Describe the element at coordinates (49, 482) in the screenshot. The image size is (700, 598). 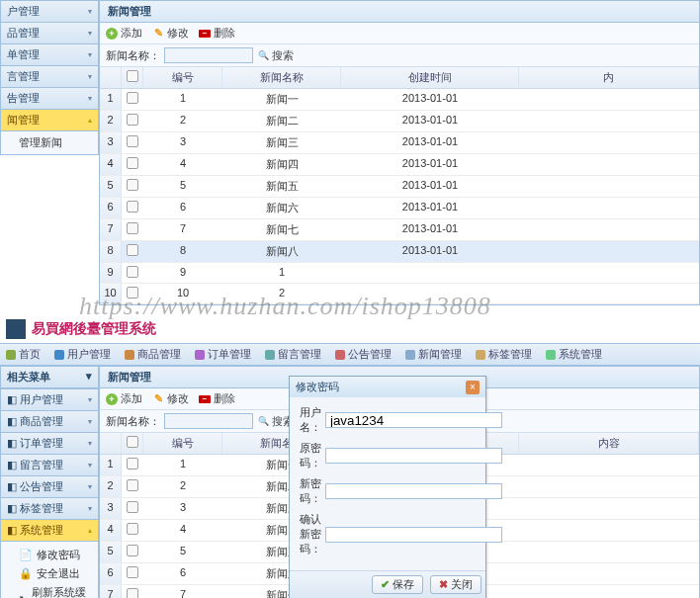
I see `sidebar-bottom: 相关菜单▾ ◧ 用户管理▾◧ 商品管理▾◧ 订单管理▾◧ 留言管理▾◧ 公告管理…` at that location.